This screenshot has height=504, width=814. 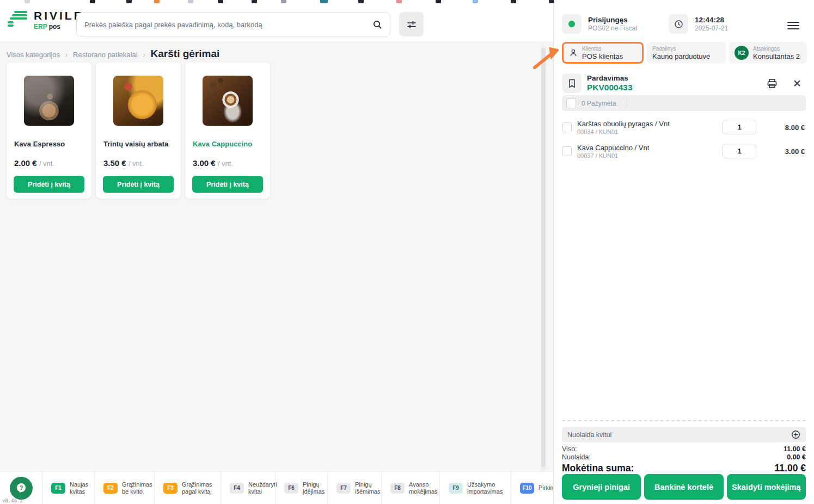 I want to click on add-discount-button, so click(x=796, y=434).